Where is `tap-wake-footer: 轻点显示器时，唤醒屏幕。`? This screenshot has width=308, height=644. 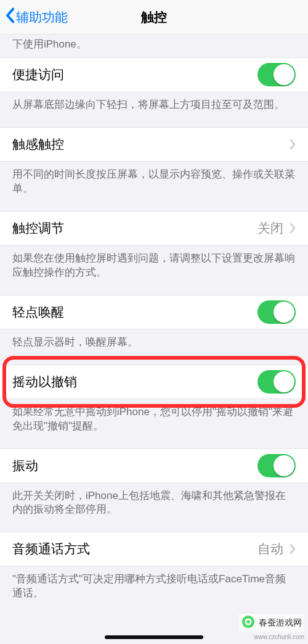
tap-wake-footer: 轻点显示器时，唤醒屏幕。 is located at coordinates (154, 347).